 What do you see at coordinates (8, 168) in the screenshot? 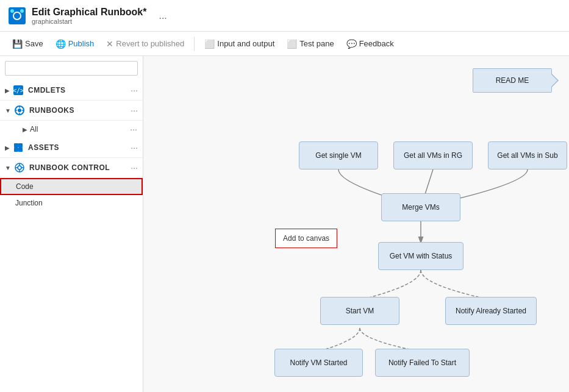
I see `runbook-control-chevron: ▼` at bounding box center [8, 168].